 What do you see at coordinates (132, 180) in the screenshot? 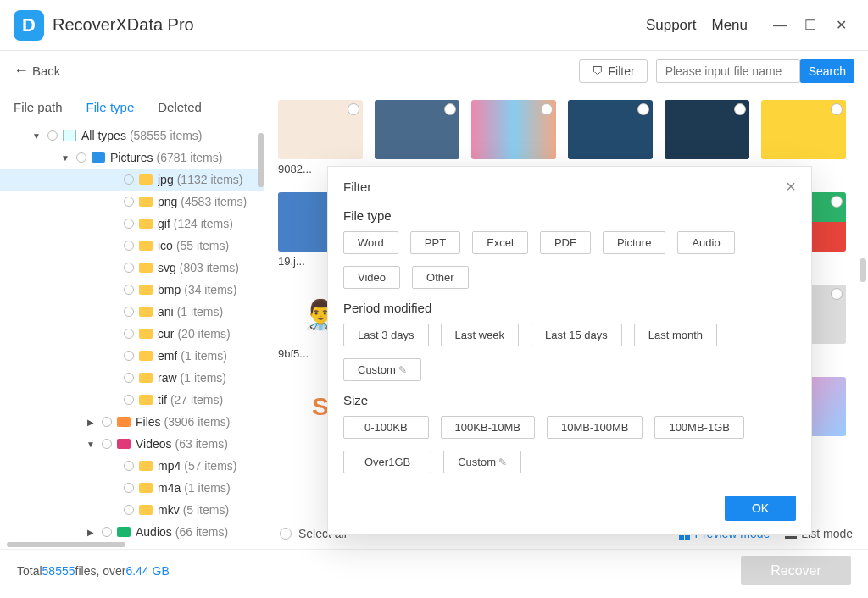
I see `tree-item-jpg: jpg(1132 items)` at bounding box center [132, 180].